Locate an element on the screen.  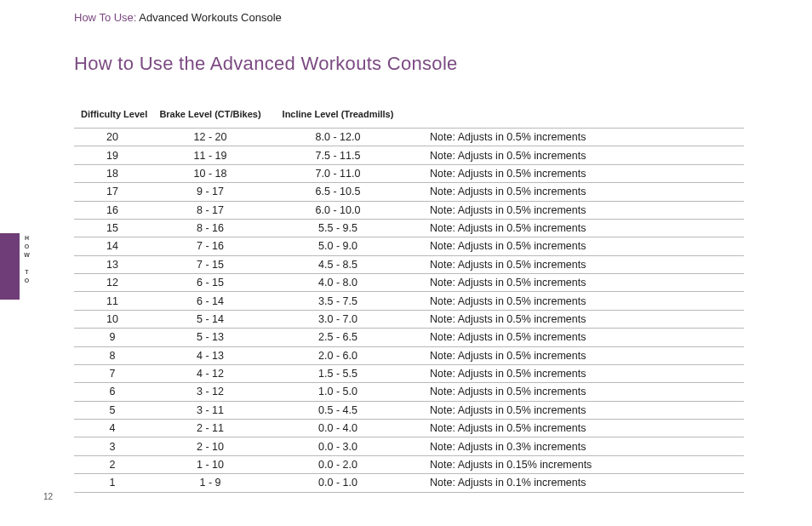
cell-level: 1 is located at coordinates (112, 483).